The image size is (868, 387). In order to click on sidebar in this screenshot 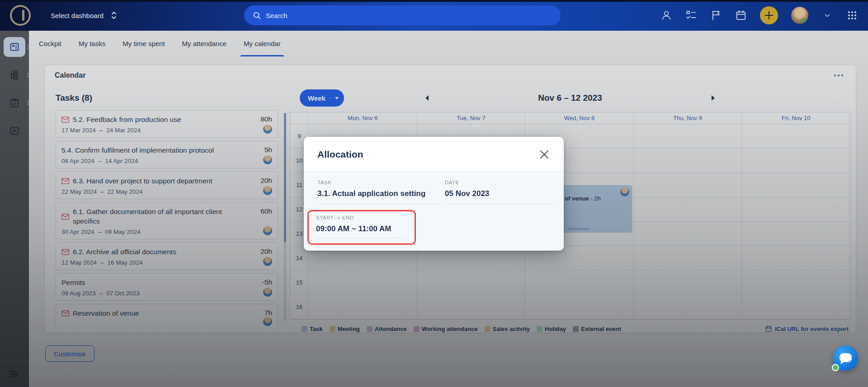, I will do `click(14, 209)`.